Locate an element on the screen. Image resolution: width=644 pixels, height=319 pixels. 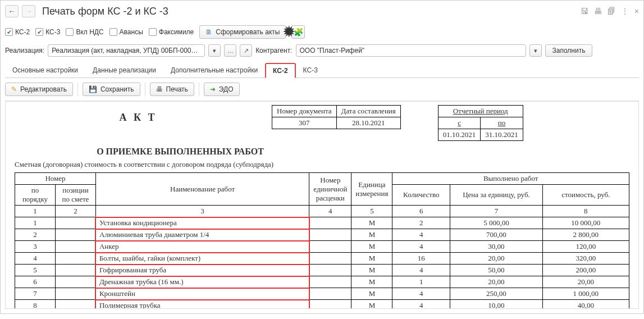
print-button: 🖶 Печать is located at coordinates (172, 89).